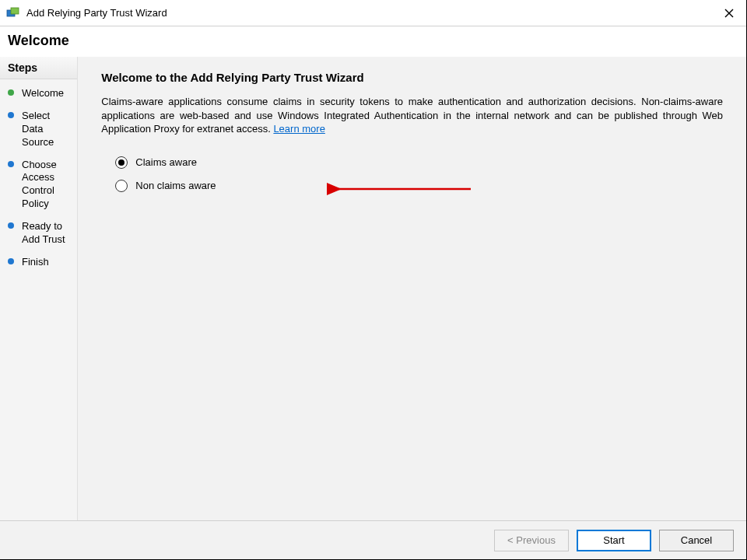  What do you see at coordinates (374, 540) in the screenshot?
I see `wizard-footer: < Previous Start Cancel` at bounding box center [374, 540].